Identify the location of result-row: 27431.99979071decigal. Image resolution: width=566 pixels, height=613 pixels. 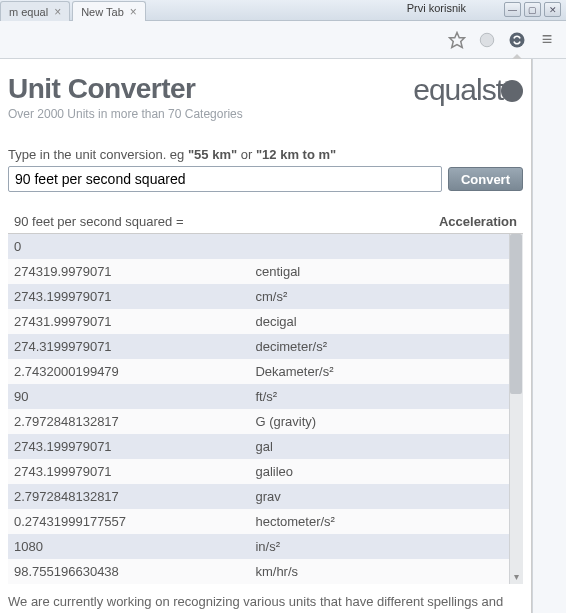
(266, 322).